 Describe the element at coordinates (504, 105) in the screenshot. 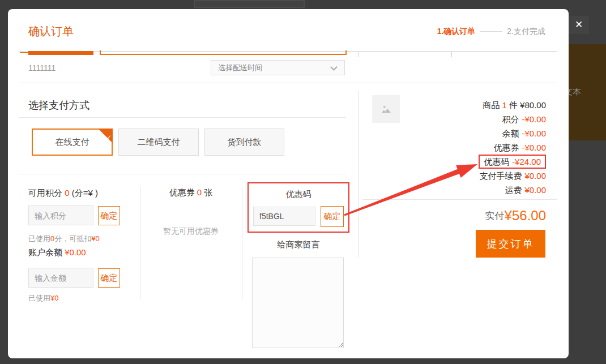

I see `goods-count: 1` at that location.